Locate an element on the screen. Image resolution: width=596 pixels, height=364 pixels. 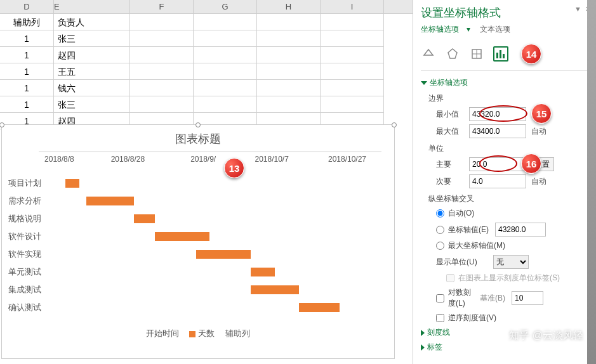
window-edge is located at coordinates (592, 182).